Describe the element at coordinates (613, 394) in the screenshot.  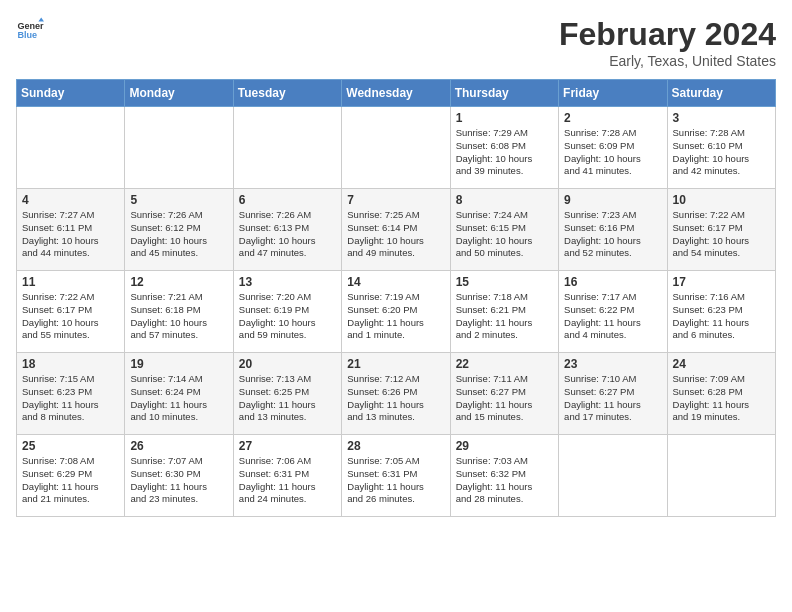
I see `calendar-cell: 23Sunrise: 7:10 AM Sunset: 6:27 PM Dayli…` at that location.